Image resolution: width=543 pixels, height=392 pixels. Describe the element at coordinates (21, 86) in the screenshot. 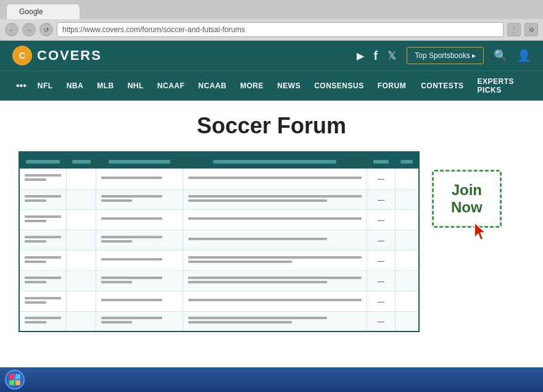

I see `nav-more-dots: •••` at that location.